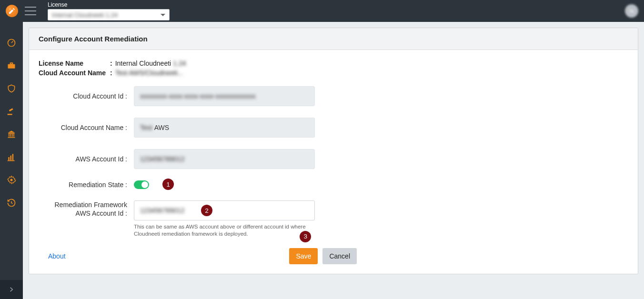  Describe the element at coordinates (86, 159) in the screenshot. I see `label-aws-account-id: AWS Account Id :` at that location.